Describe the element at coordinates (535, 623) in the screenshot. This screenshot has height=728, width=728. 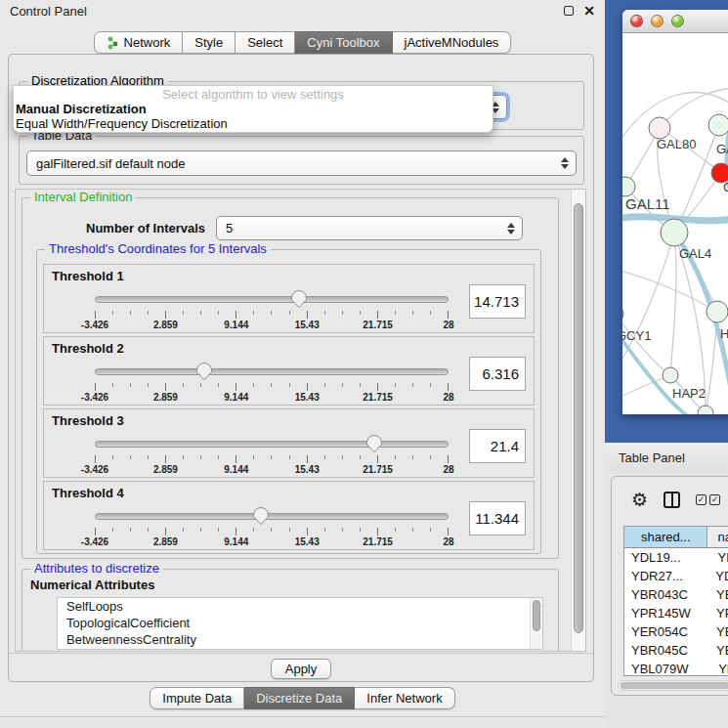
I see `attributes-scrollbar` at that location.